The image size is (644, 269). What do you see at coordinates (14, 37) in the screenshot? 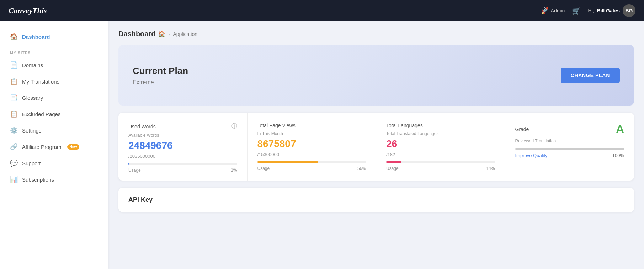
I see `home-icon: 🏠` at bounding box center [14, 37].